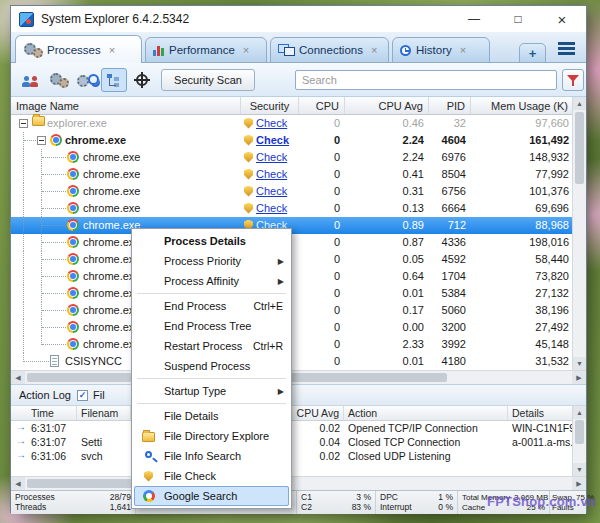 The width and height of the screenshot is (600, 523). Describe the element at coordinates (522, 106) in the screenshot. I see `column-mem-usage: Mem Usage (K)` at that location.